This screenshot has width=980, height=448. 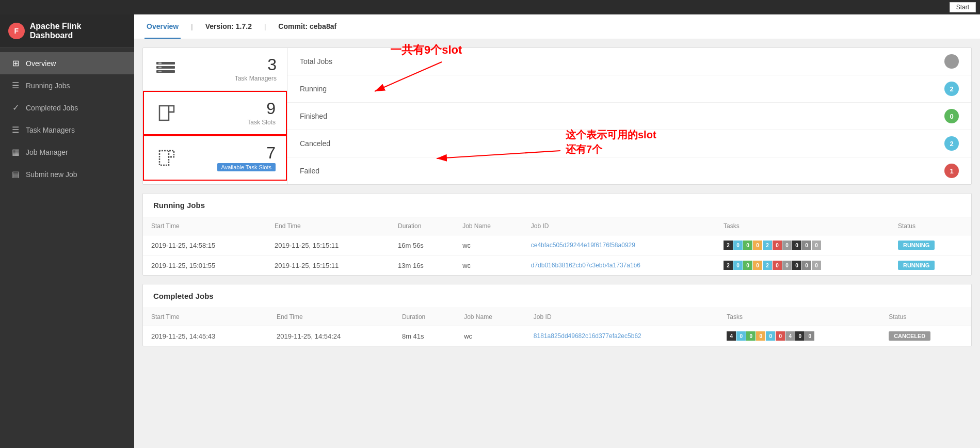 What do you see at coordinates (167, 113) in the screenshot?
I see `task-slots-stat-icon` at bounding box center [167, 113].